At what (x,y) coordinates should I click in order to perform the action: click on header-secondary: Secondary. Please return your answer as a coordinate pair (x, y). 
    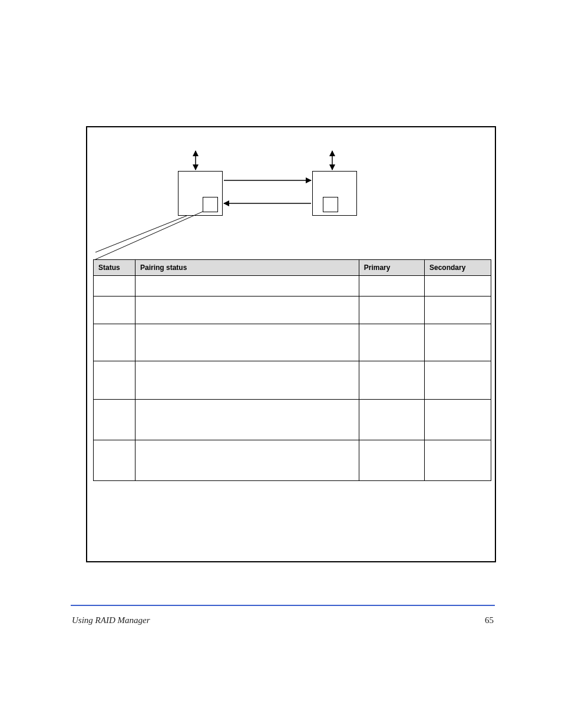
    Looking at the image, I should click on (457, 268).